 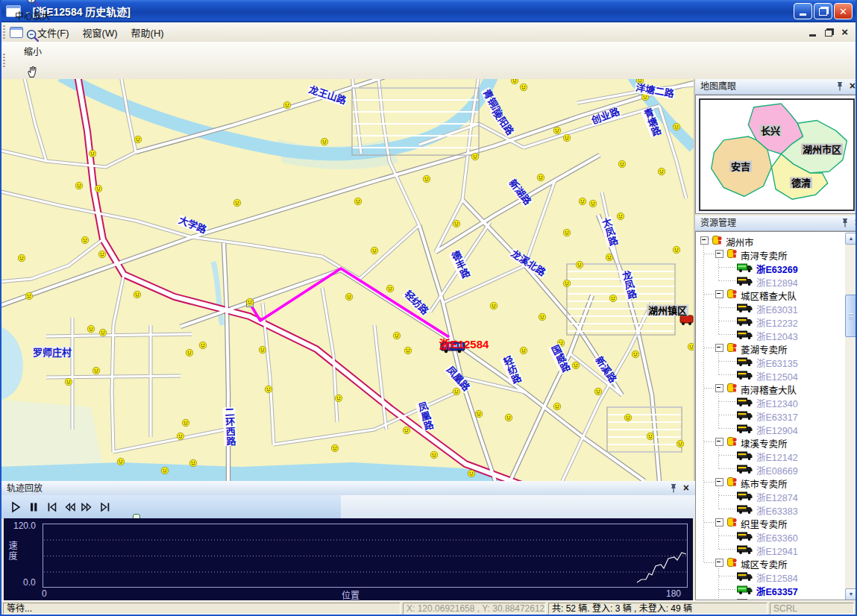 I want to click on tree-item: 浙E12894, so click(x=770, y=280).